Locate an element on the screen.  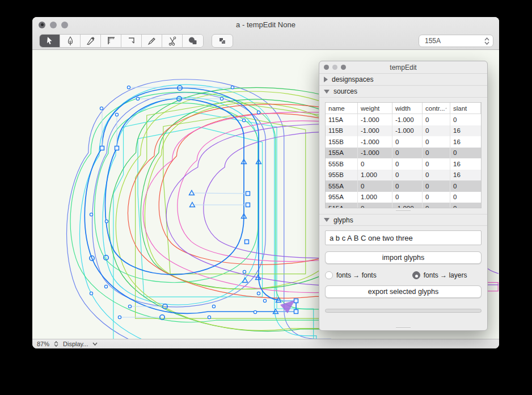
table-row: 115B-1.000-1.000016 is located at coordinates (403, 131).